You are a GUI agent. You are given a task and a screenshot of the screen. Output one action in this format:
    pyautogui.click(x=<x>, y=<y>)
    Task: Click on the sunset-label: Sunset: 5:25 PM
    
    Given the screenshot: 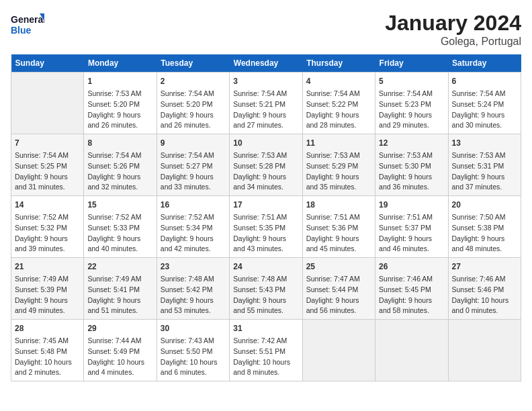 What is the action you would take?
    pyautogui.click(x=41, y=166)
    